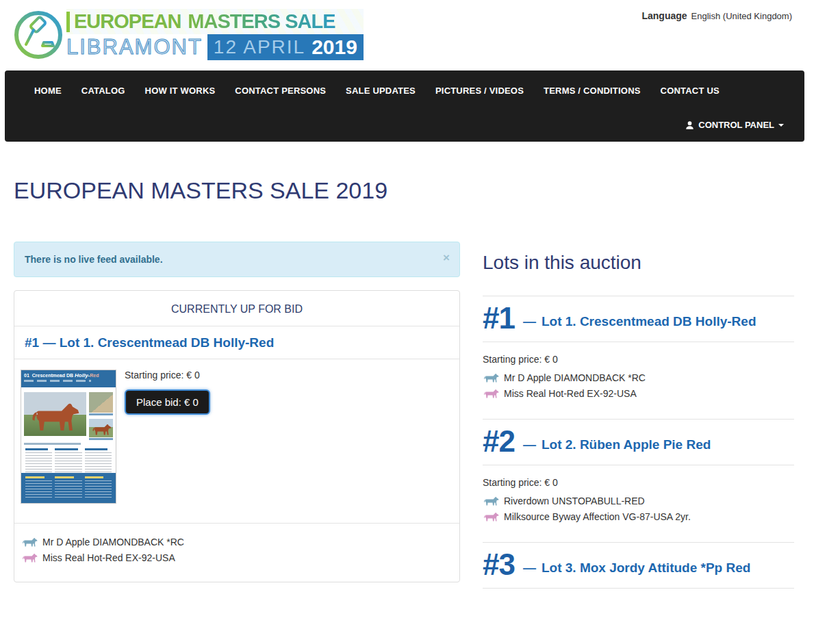 The width and height of the screenshot is (840, 618). I want to click on sire-name: Riverdown UNSTOPABULL-RED, so click(574, 501).